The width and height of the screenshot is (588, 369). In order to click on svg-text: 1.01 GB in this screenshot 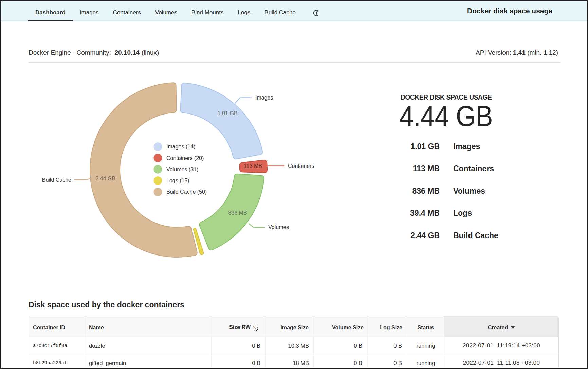, I will do `click(227, 113)`.